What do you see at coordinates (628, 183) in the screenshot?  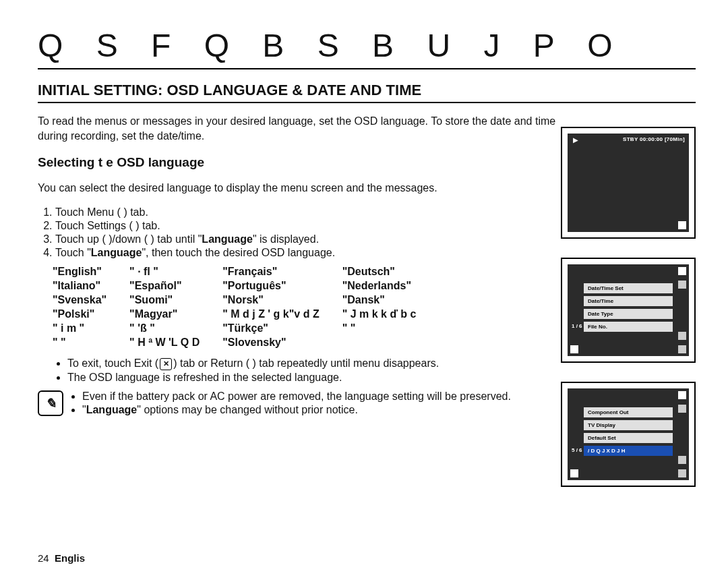 I see `screen-preview: ▶ STBY 00:00:00 [70Min]` at bounding box center [628, 183].